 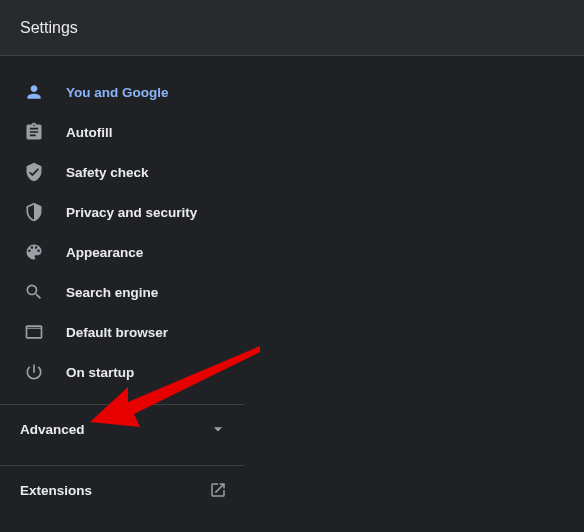 I want to click on sidebar-item-label: Appearance, so click(x=104, y=252).